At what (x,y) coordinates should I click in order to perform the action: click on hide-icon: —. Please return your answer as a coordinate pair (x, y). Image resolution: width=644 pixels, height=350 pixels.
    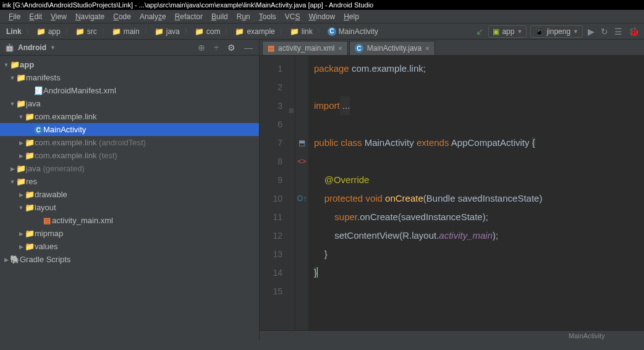
    Looking at the image, I should click on (248, 48).